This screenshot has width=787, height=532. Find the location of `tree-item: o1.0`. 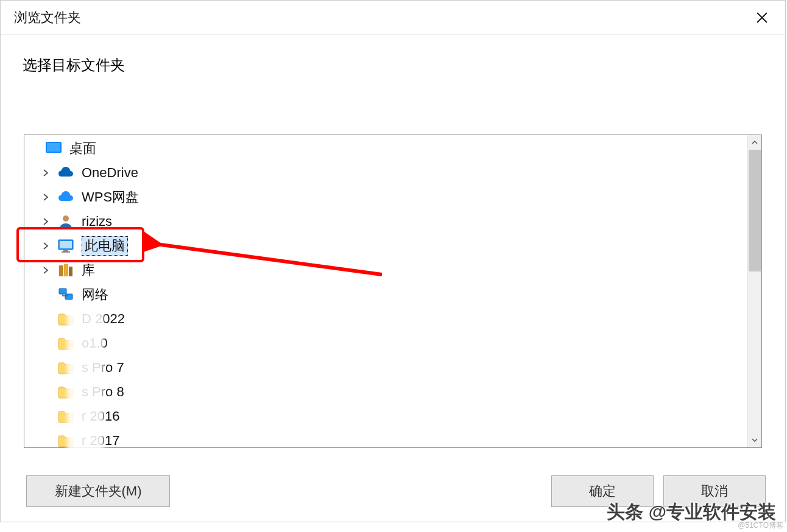

tree-item: o1.0 is located at coordinates (386, 343).